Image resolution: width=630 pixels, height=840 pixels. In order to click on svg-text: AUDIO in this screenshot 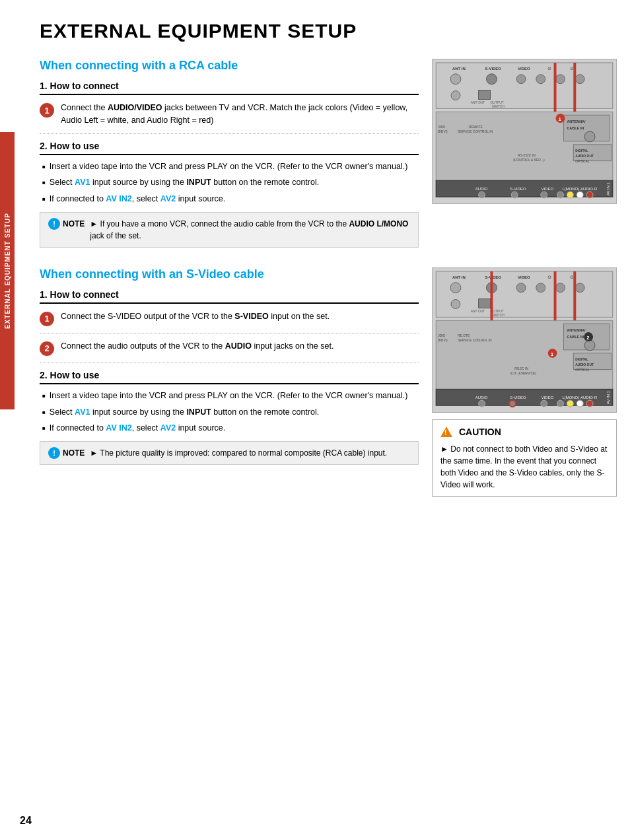, I will do `click(482, 398)`.